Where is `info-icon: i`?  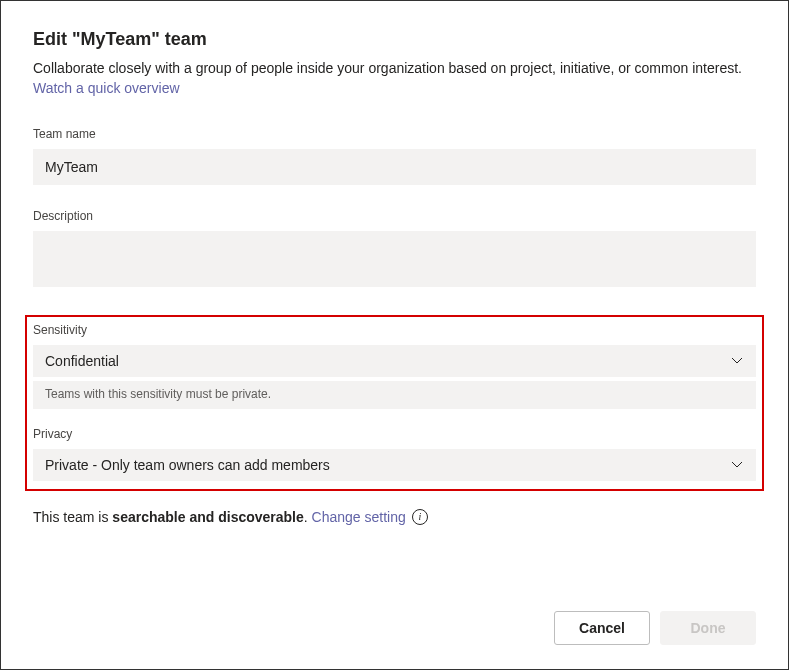
info-icon: i is located at coordinates (420, 517).